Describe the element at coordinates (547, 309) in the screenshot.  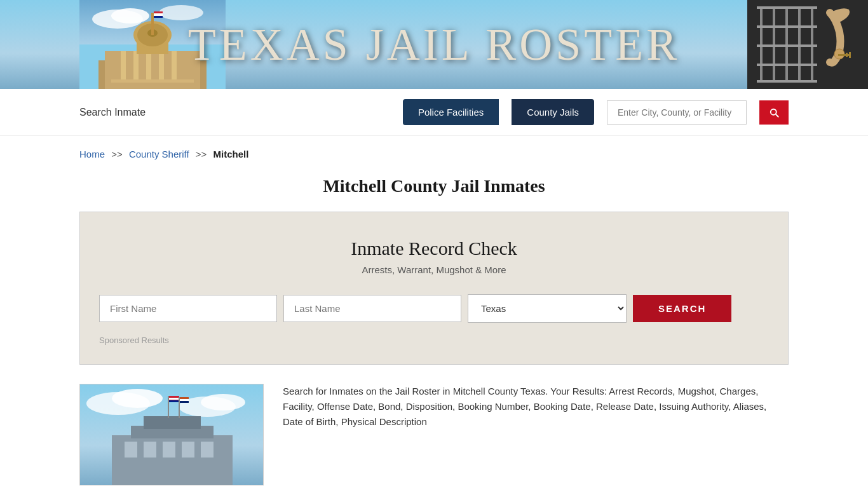
I see `state-select: Texas Alabama Alaska Arizona Arkansas Ca…` at that location.